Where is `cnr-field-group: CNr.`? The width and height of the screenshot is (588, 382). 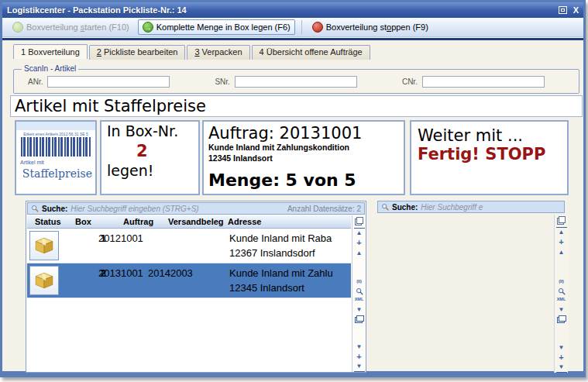
cnr-field-group: CNr. is located at coordinates (473, 82).